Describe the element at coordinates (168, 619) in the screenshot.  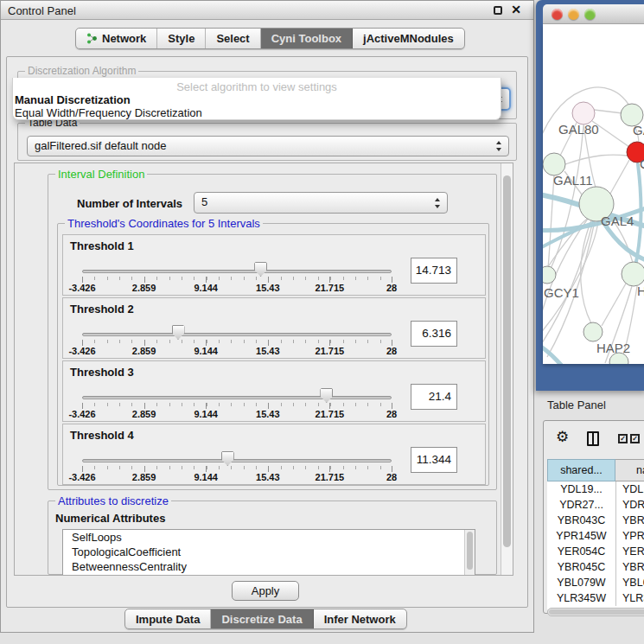
I see `tab-impute-data: Impute Data` at that location.